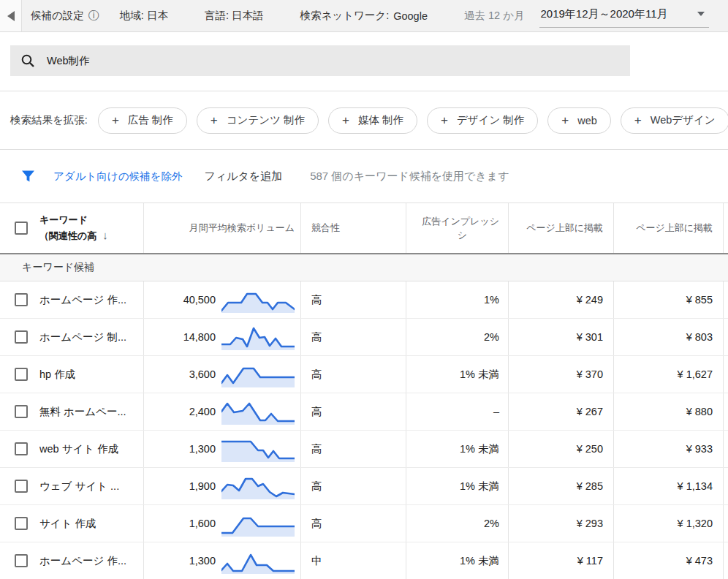 The width and height of the screenshot is (728, 579). I want to click on top-settings-bar: 候補の設定 ⓘ 地域: 日本 言語: 日本語 検索ネットワーク: Google …, so click(364, 16).